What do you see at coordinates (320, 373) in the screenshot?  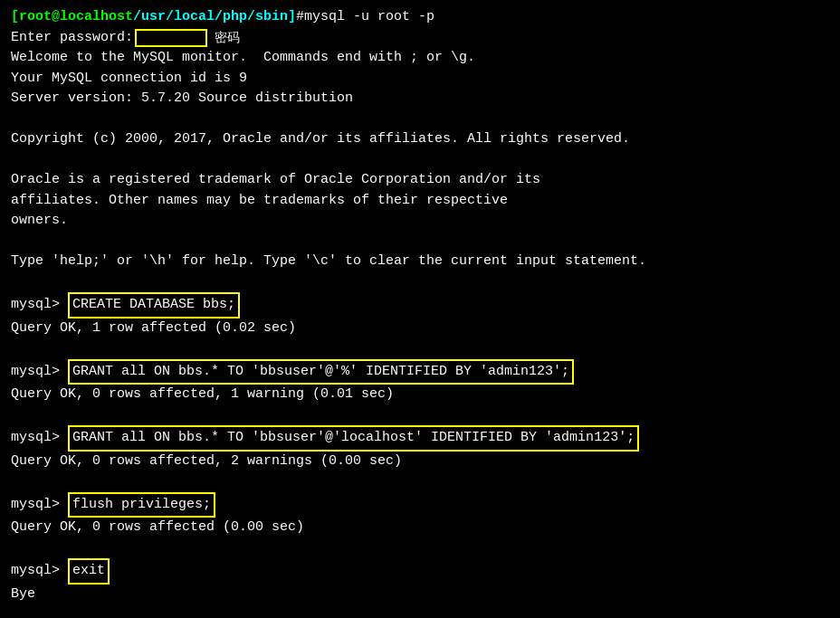 I see `cmd2-text: GRANT all ON bbs.* TO 'bbsuser'@'%' IDEN…` at bounding box center [320, 373].